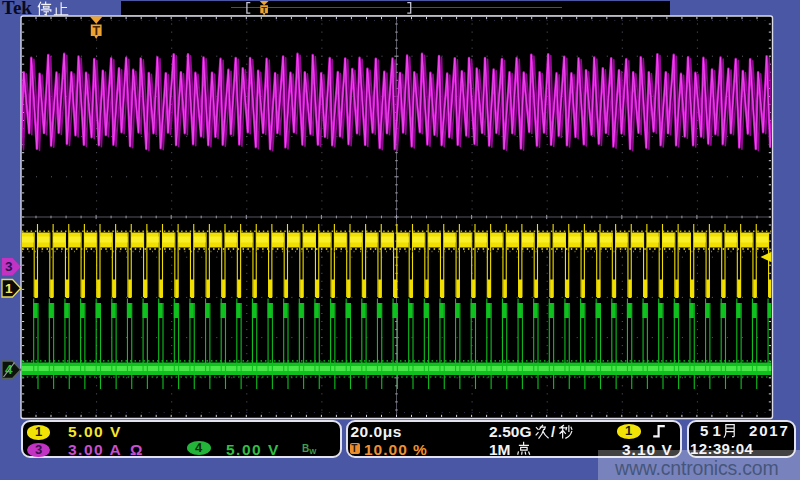 Image resolution: width=800 pixels, height=480 pixels. I want to click on svg-text: 3, so click(9, 266).